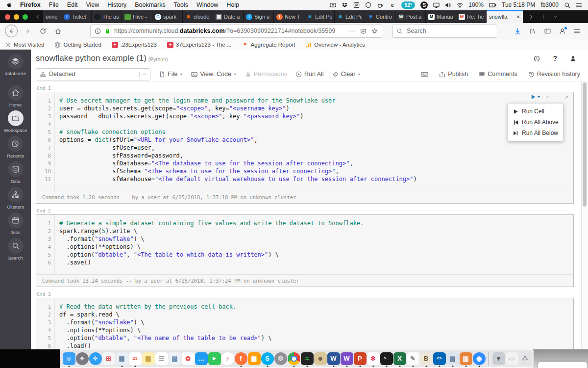 The height and width of the screenshot is (368, 588). What do you see at coordinates (413, 359) in the screenshot?
I see `dock-icon-textedit: ✎` at bounding box center [413, 359].